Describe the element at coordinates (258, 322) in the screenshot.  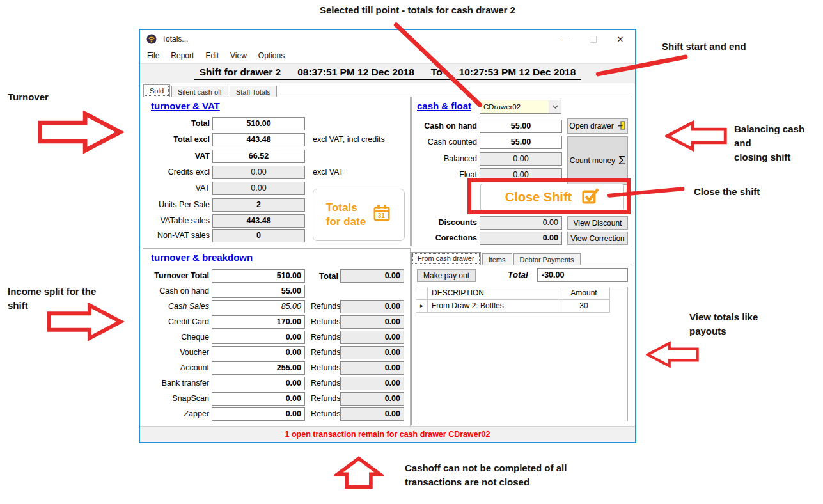
I see `credit-card-field: 170.00` at that location.